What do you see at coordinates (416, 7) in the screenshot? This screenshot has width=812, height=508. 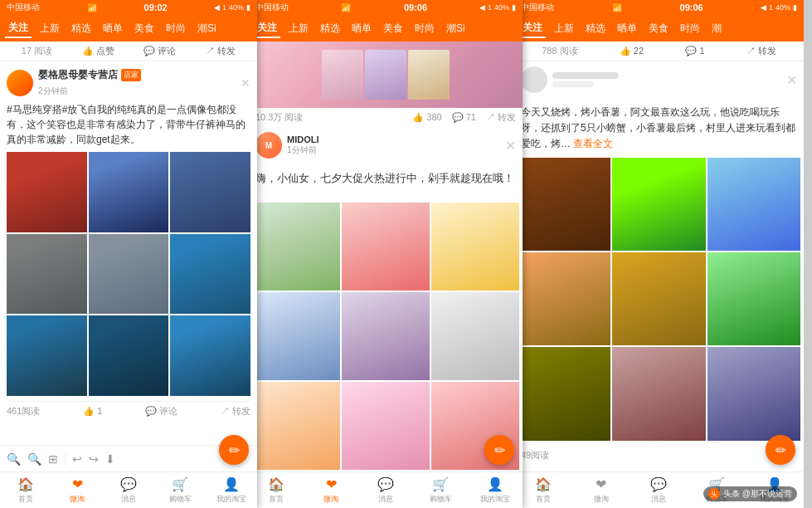 I see `time-mid: 09:06` at bounding box center [416, 7].